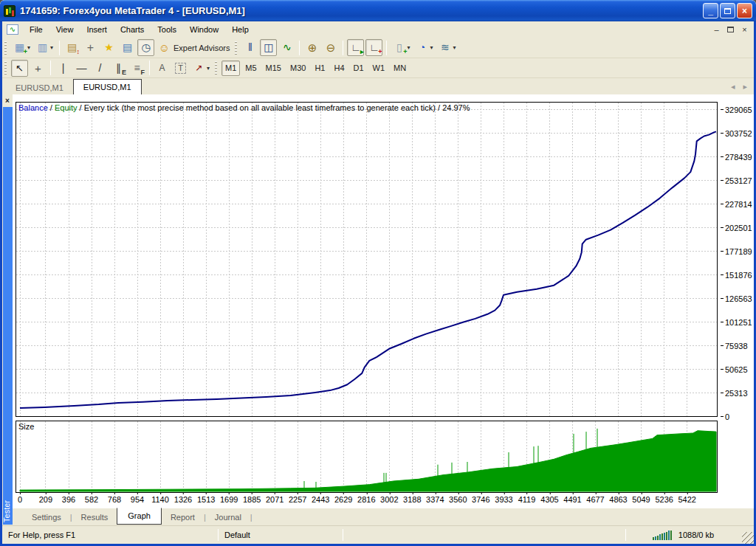 This screenshot has height=546, width=756. I want to click on text-label-button: T, so click(180, 68).